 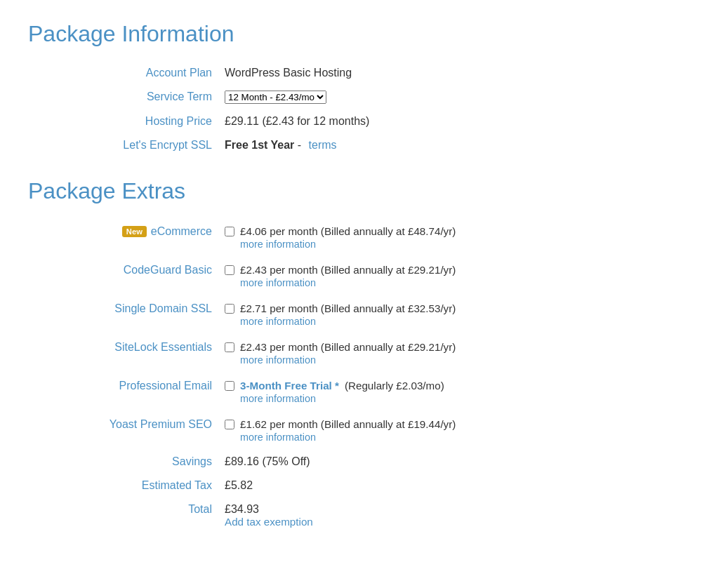 What do you see at coordinates (126, 314) in the screenshot?
I see `single-ssl-label: Single Domain SSL` at bounding box center [126, 314].